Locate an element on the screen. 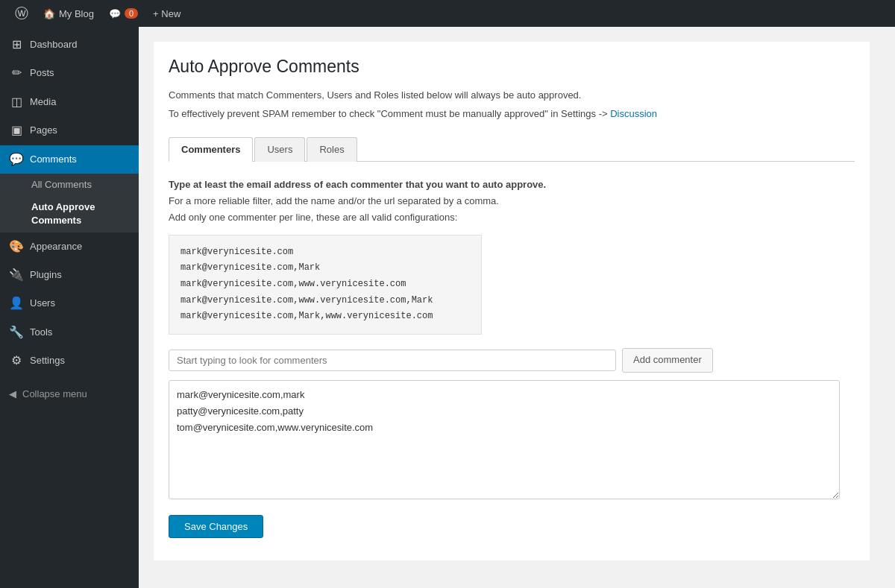  pages-icon: ▣ is located at coordinates (16, 130).